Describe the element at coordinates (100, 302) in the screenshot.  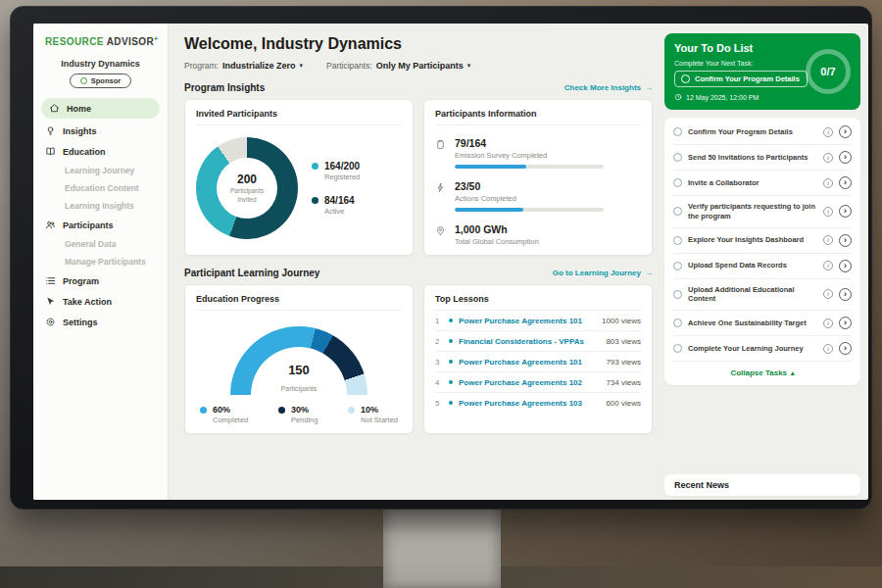
I see `sidebar-item-take-action: Take Action` at that location.